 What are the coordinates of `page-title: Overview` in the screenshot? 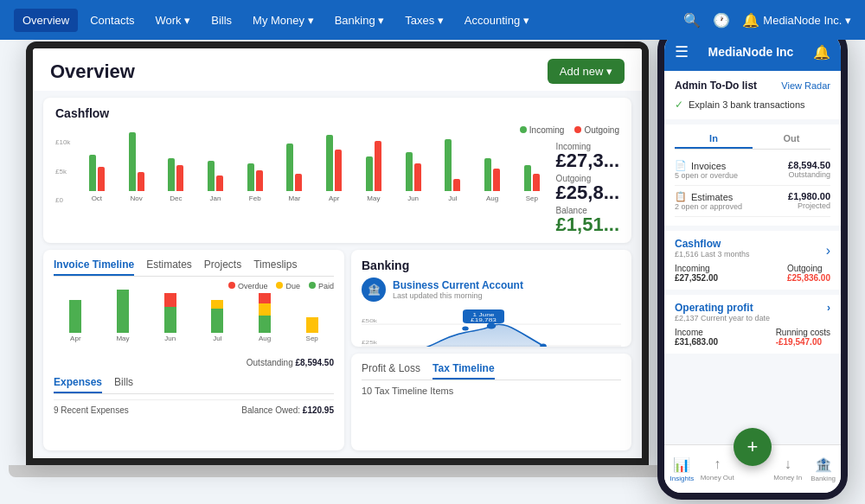 It's located at (93, 72).